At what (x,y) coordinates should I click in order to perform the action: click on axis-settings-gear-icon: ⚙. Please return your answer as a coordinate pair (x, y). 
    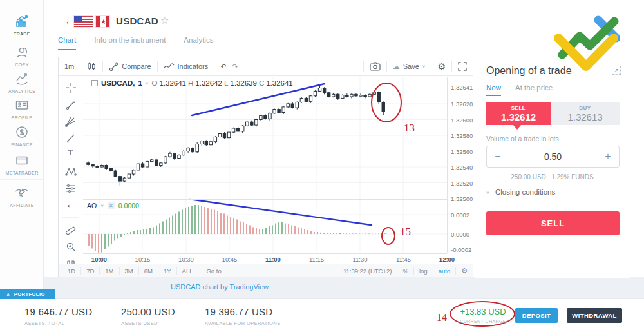
    Looking at the image, I should click on (464, 271).